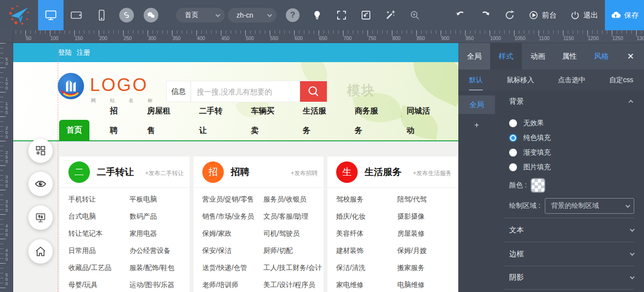 Image resolution: width=644 pixels, height=292 pixels. I want to click on category-link: 收藏品/工艺品, so click(99, 268).